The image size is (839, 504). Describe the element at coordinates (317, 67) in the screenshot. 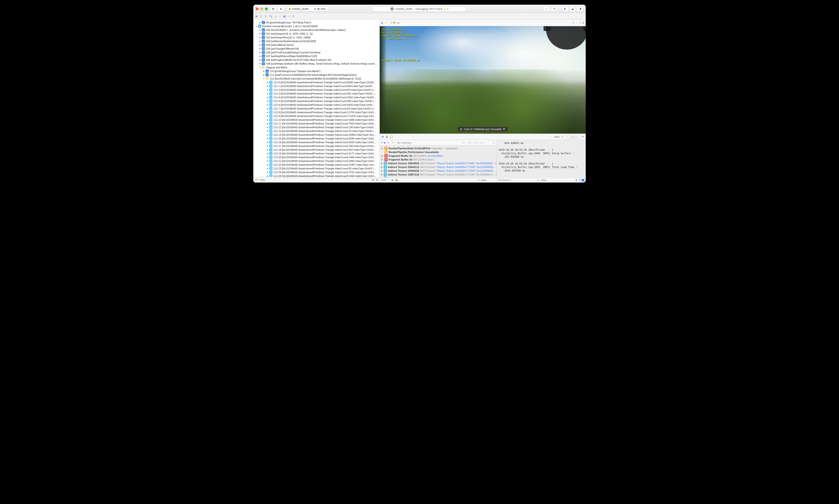

I see `tree-row: ▼📁Opaque and Alpha` at that location.